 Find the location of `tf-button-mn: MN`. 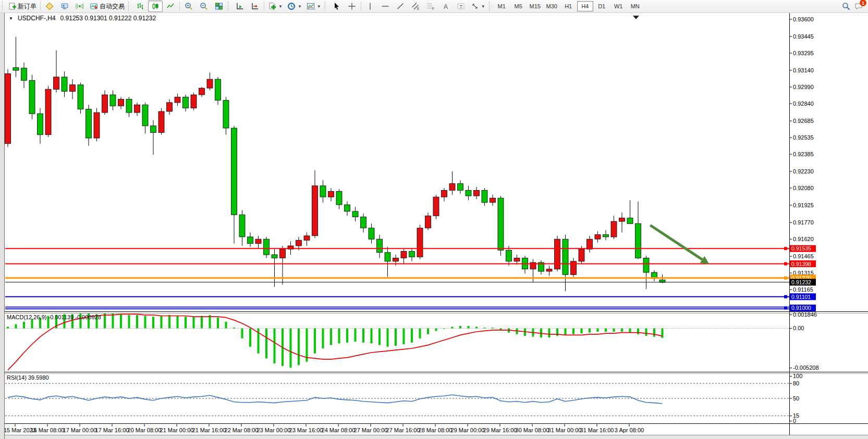

tf-button-mn: MN is located at coordinates (635, 6).